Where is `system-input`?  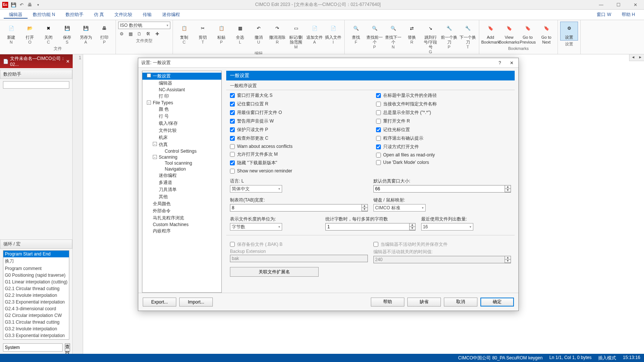 system-input is located at coordinates (33, 347).